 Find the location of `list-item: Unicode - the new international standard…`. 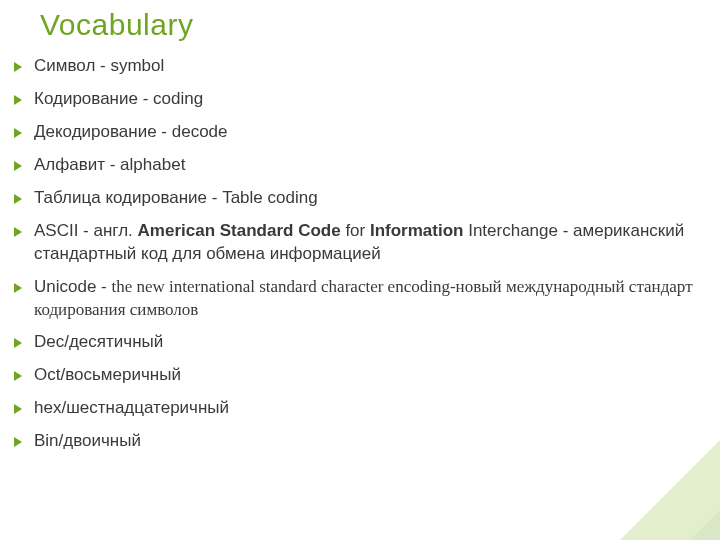

list-item: Unicode - the new international standard… is located at coordinates (364, 299).